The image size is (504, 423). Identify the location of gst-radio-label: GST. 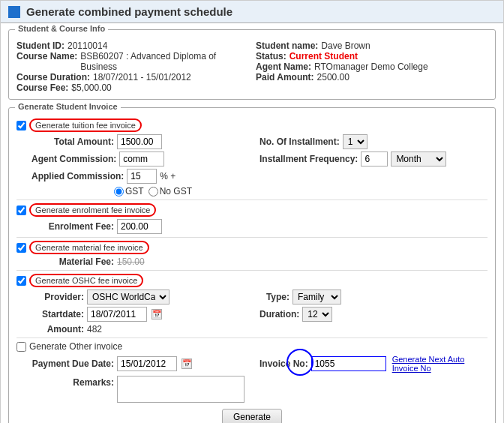
(129, 191).